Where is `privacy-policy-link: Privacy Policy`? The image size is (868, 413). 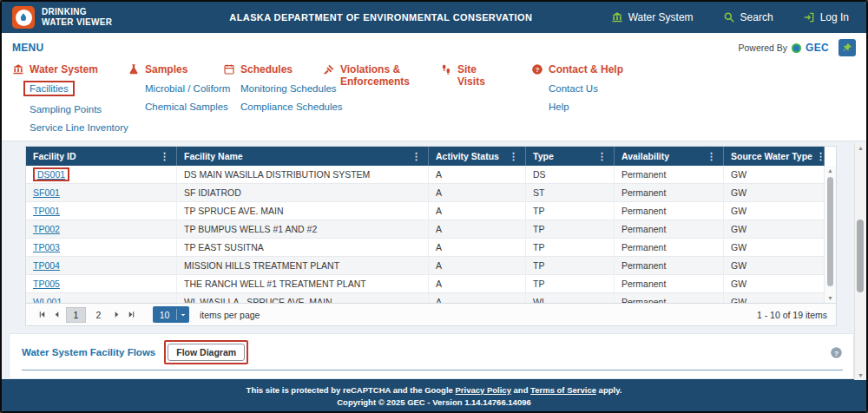 privacy-policy-link: Privacy Policy is located at coordinates (483, 390).